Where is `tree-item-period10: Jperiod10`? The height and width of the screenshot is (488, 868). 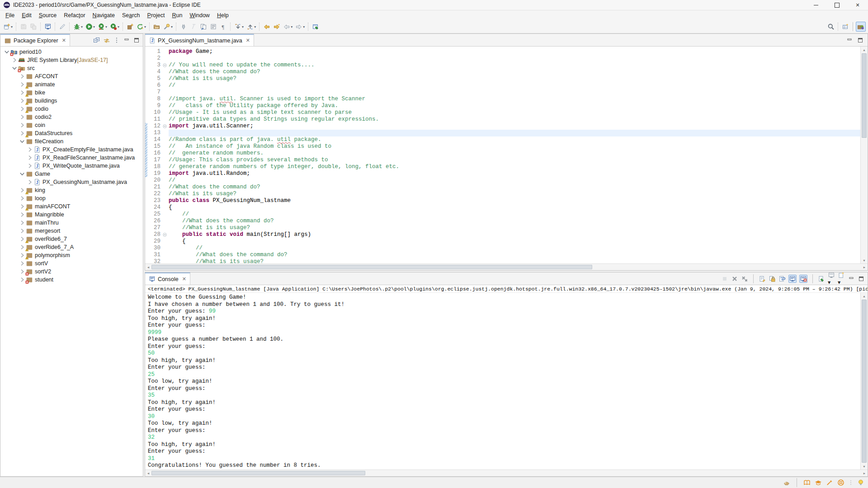
tree-item-period10: Jperiod10 is located at coordinates (71, 52).